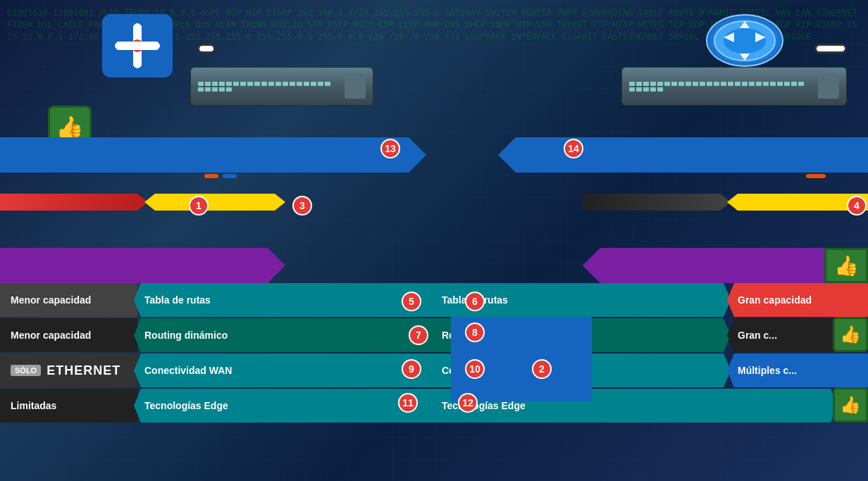 This screenshot has height=481, width=868. What do you see at coordinates (475, 301) in the screenshot?
I see `number-badge-6: 6` at bounding box center [475, 301].